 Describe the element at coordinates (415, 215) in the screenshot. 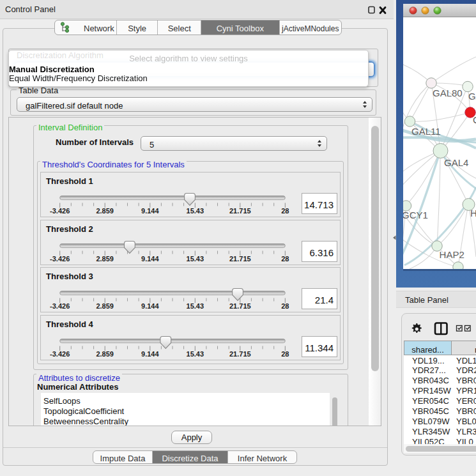

I see `svg-text: GCY1` at that location.